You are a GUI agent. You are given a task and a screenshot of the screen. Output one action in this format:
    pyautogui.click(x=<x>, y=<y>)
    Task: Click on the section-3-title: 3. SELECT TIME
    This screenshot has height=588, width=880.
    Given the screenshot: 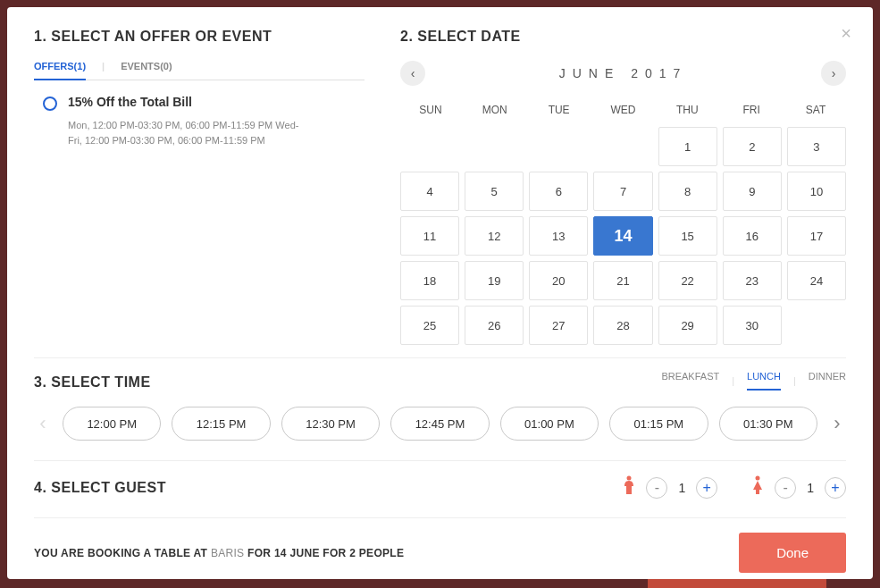 What is the action you would take?
    pyautogui.click(x=93, y=382)
    